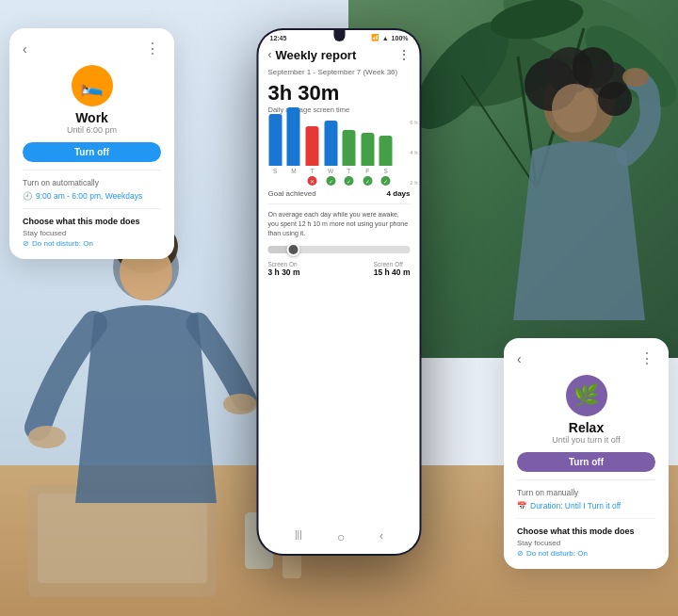  Describe the element at coordinates (339, 203) in the screenshot. I see `phone-divider1` at that location.